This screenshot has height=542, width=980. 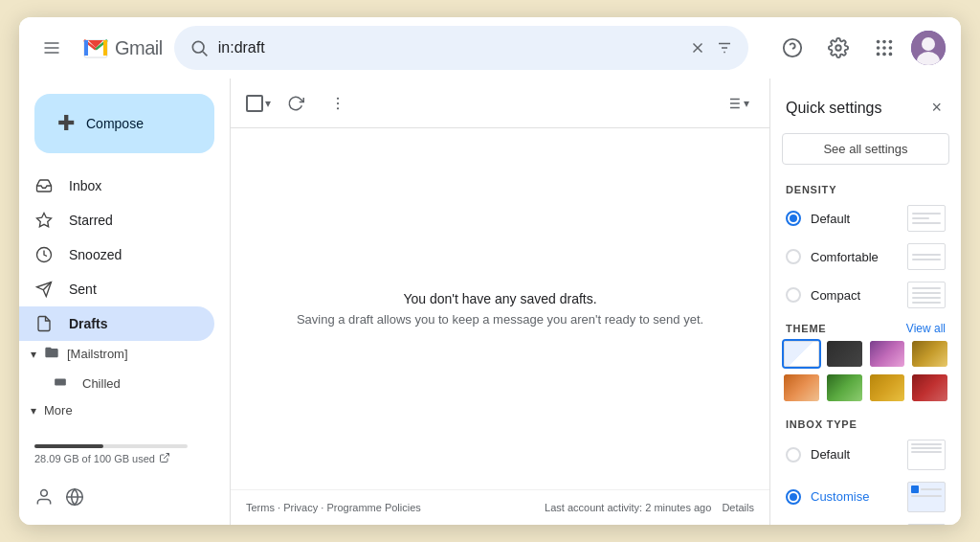 What do you see at coordinates (793, 497) in the screenshot?
I see `inbox-customise-radio` at bounding box center [793, 497].